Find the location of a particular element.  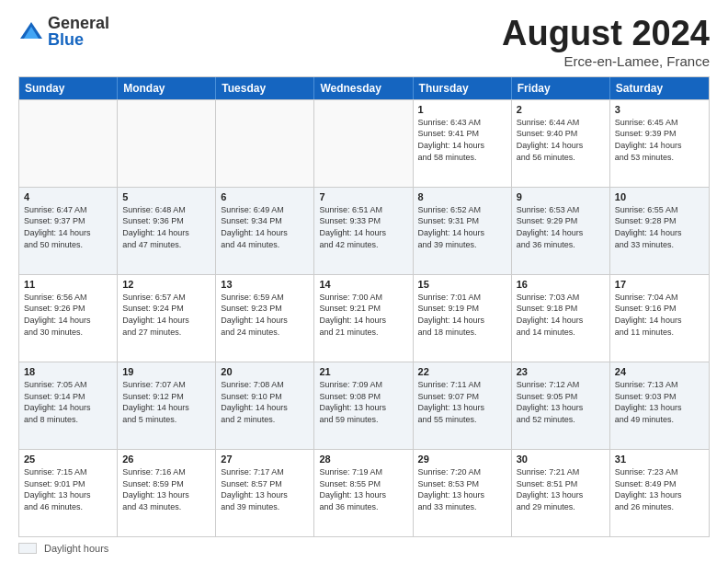

logo-icon is located at coordinates (31, 31).